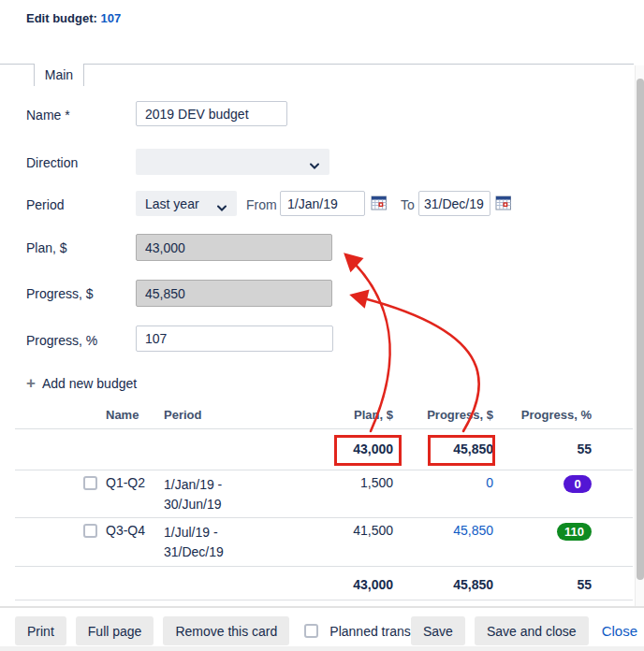 The image size is (644, 651). I want to click on totals-bottom-progress: 45,850, so click(444, 585).